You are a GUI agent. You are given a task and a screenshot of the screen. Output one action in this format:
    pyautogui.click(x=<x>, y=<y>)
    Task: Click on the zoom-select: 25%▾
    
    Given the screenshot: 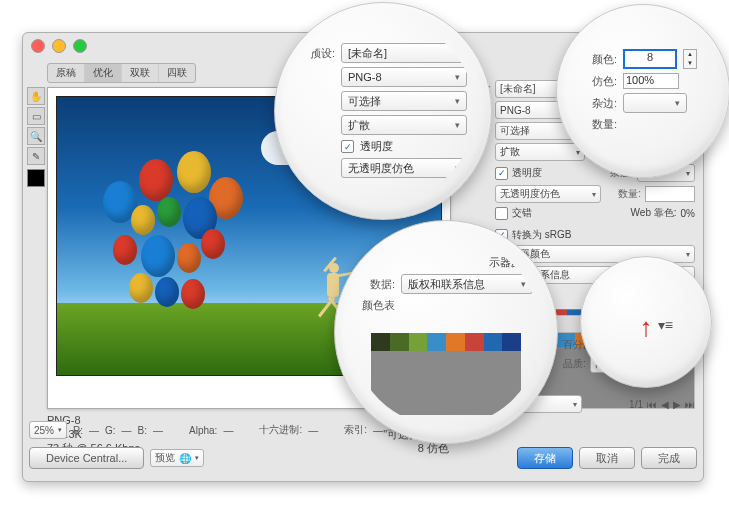 What is the action you would take?
    pyautogui.click(x=48, y=430)
    